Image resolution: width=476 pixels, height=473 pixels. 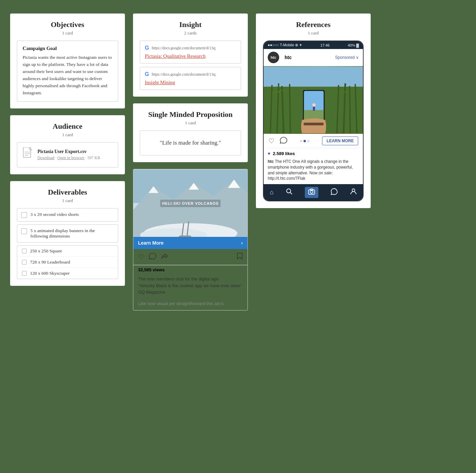 I want to click on status-time: 17:46, so click(x=325, y=45).